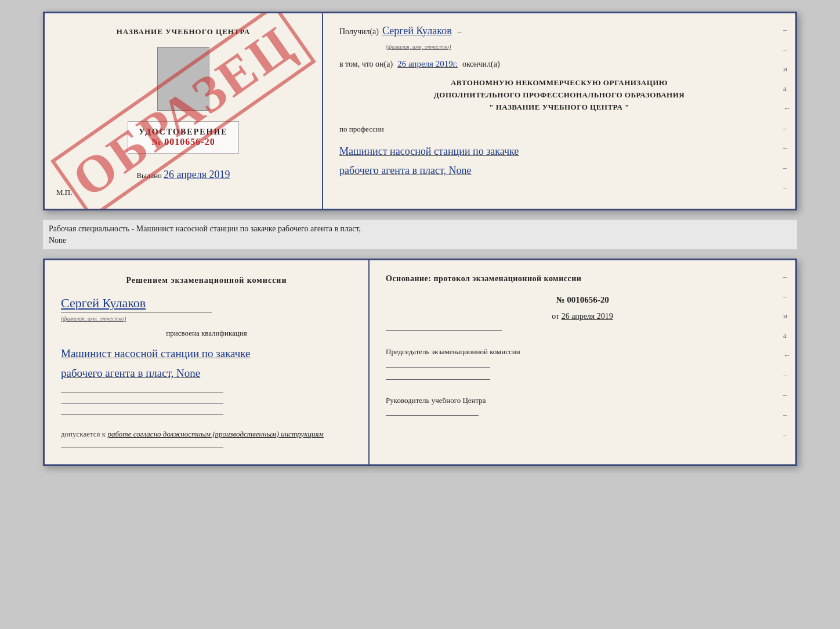 Image resolution: width=840 pixels, height=629 pixels. What do you see at coordinates (582, 279) in the screenshot?
I see `osnov-title: Основание: протокол экзаменационной коми…` at bounding box center [582, 279].